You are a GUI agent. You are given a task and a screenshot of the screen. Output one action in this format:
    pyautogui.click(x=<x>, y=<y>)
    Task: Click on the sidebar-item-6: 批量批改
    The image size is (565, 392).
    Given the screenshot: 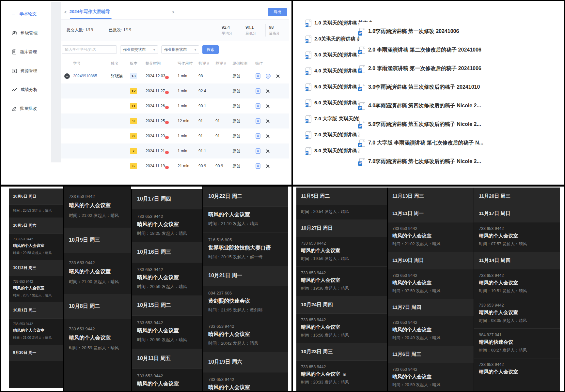 What is the action you would take?
    pyautogui.click(x=30, y=109)
    